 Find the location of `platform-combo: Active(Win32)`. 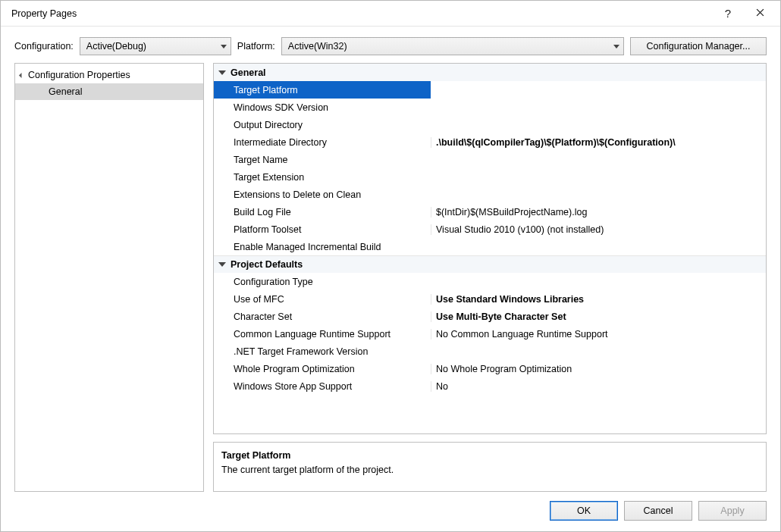

platform-combo: Active(Win32) is located at coordinates (453, 46).